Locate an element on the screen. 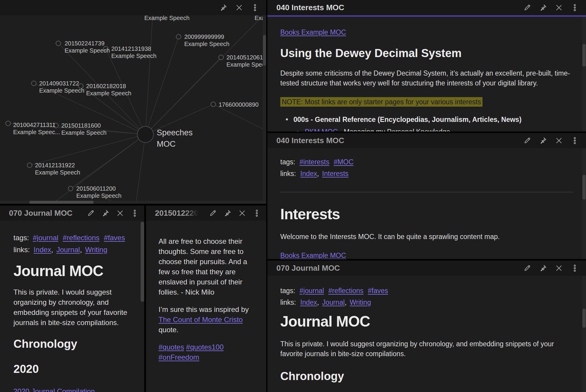 The image size is (586, 392). graph-node-label: 201409031722Example Speech is located at coordinates (62, 87).